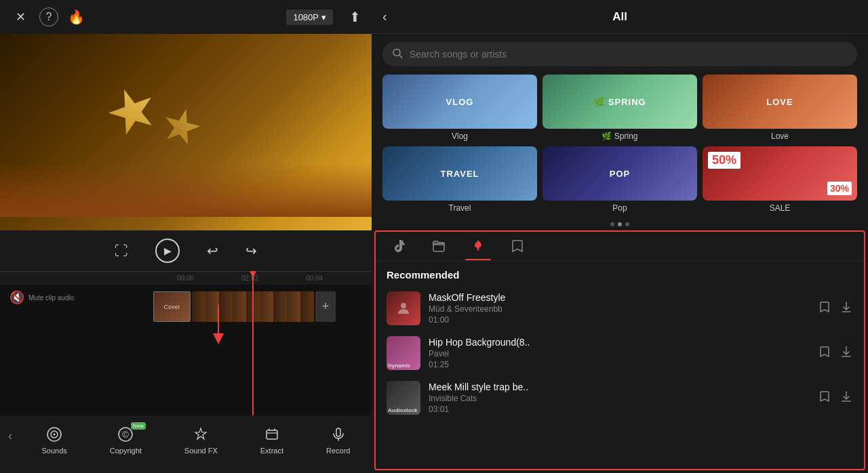 This screenshot has width=868, height=473. I want to click on timeline-ruler: 00:00 02:02 00:04, so click(186, 278).